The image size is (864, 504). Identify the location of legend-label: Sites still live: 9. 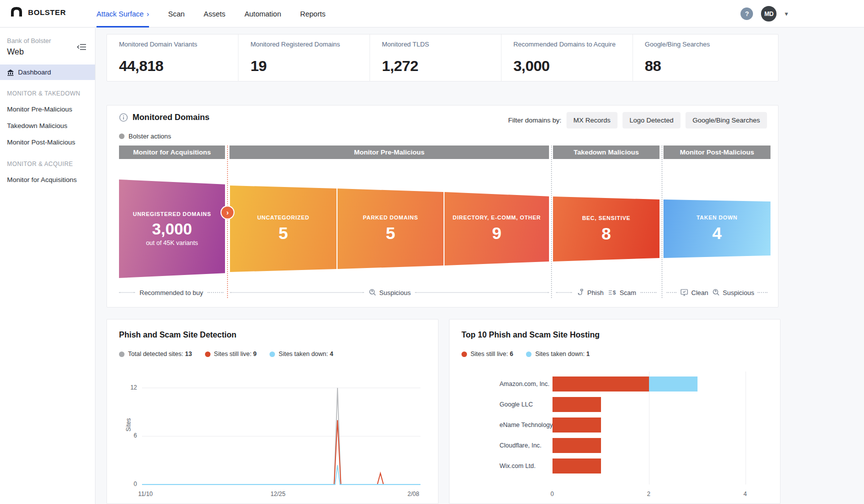
(235, 354).